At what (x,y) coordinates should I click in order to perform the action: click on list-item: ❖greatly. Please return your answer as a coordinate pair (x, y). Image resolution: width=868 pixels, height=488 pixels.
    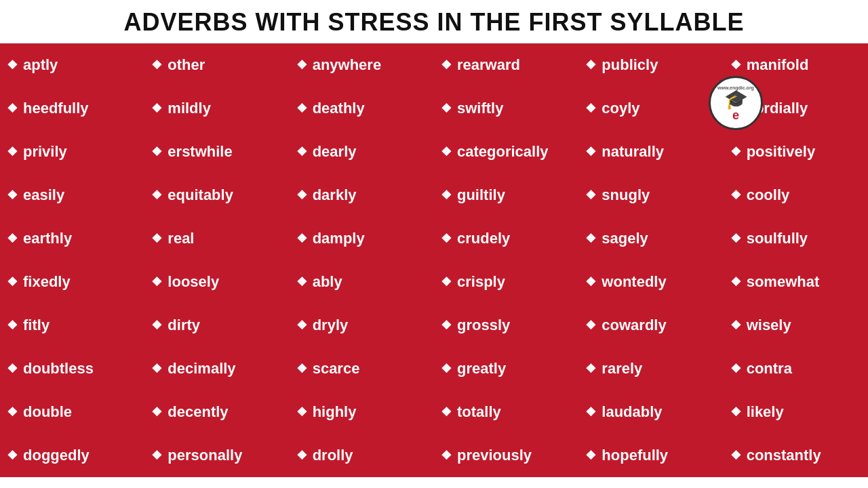
    Looking at the image, I should click on (506, 369).